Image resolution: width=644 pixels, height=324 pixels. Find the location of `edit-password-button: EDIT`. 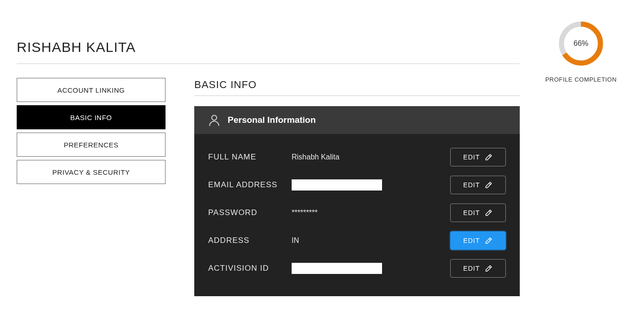

edit-password-button: EDIT is located at coordinates (478, 213).